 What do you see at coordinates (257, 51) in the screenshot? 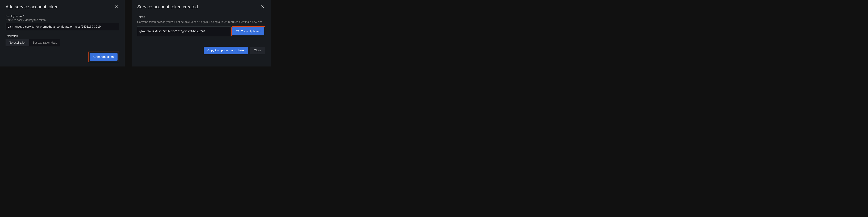
I see `close-action-button: Close` at bounding box center [257, 51].